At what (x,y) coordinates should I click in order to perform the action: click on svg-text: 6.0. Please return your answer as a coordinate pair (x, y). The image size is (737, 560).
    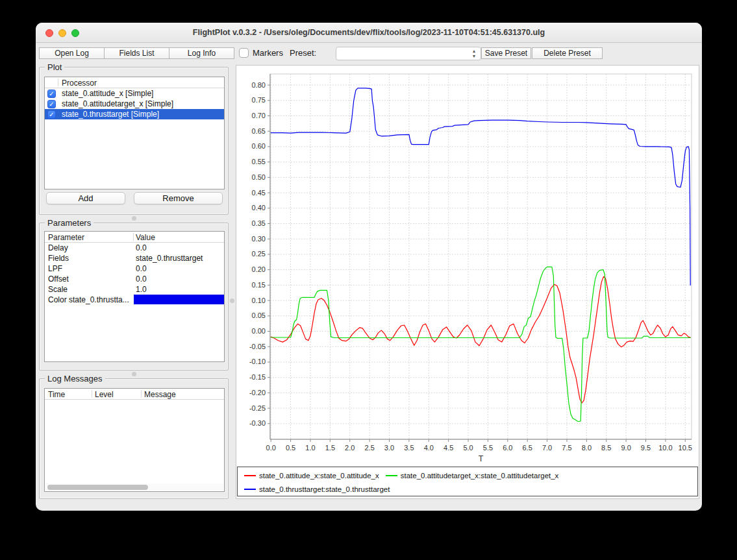
    Looking at the image, I should click on (508, 448).